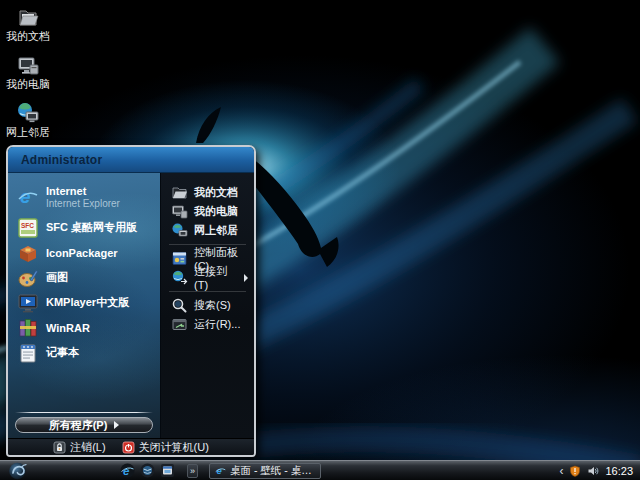  I want to click on start-item-internet-explorer: e Internet Internet Explorer, so click(84, 197).